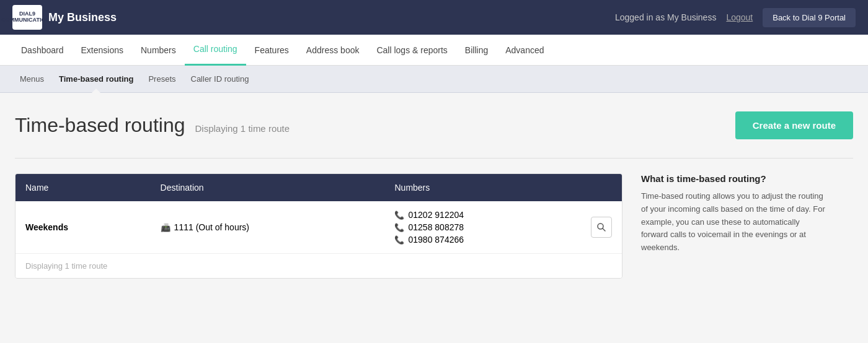 The width and height of the screenshot is (868, 343). I want to click on nav-item-features: Features, so click(272, 50).